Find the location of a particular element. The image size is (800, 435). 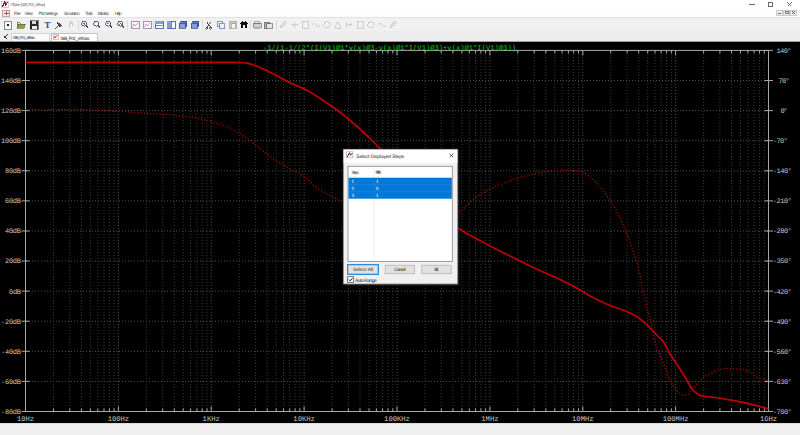

svg-text: -350° is located at coordinates (782, 262).